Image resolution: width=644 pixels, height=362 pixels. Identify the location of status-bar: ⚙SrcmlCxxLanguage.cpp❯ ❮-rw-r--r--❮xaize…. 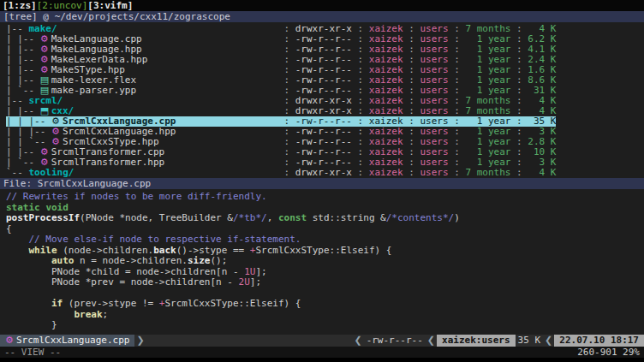
(322, 341).